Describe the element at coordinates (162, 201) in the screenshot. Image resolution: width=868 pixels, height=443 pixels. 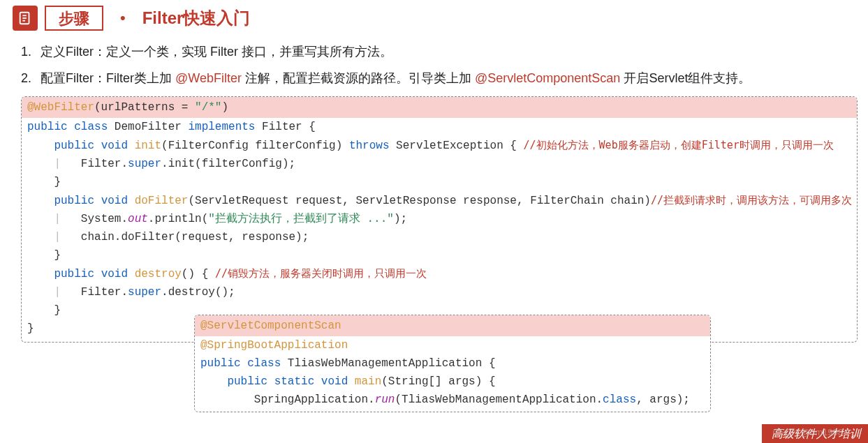
I see `method-name: doFilter` at that location.